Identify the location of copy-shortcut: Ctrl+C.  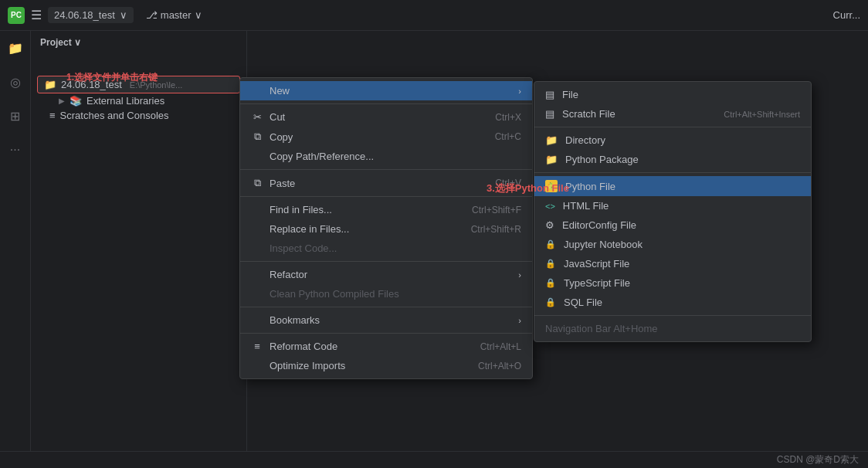
(508, 137).